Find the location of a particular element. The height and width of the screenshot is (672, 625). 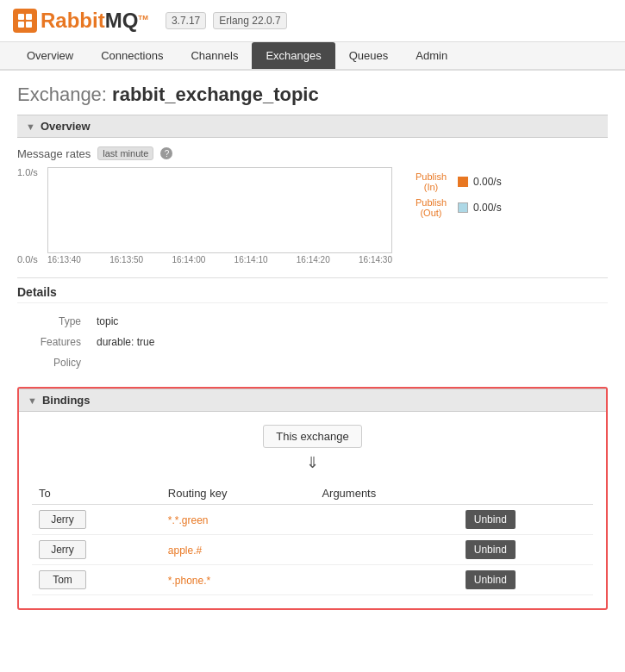

publish-out-value: 0.00/s is located at coordinates (488, 208).